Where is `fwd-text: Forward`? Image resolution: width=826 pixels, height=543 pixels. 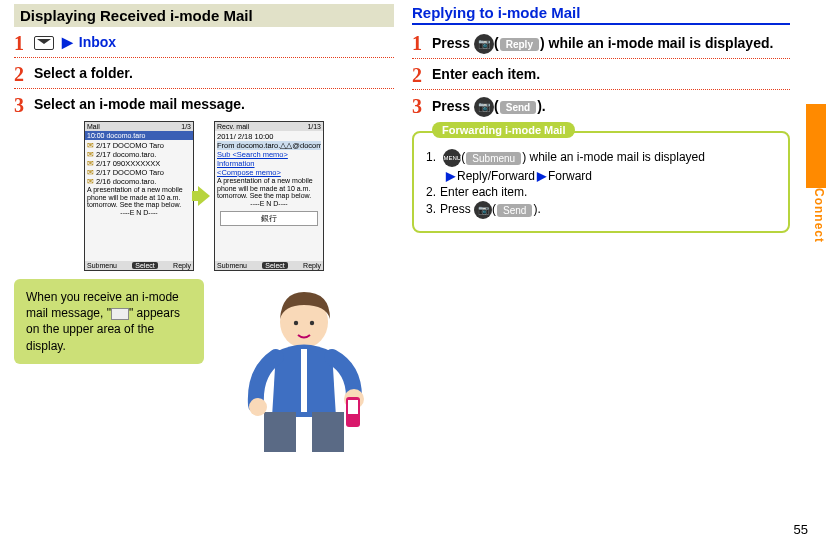
fwd-text: Forward is located at coordinates (570, 176).